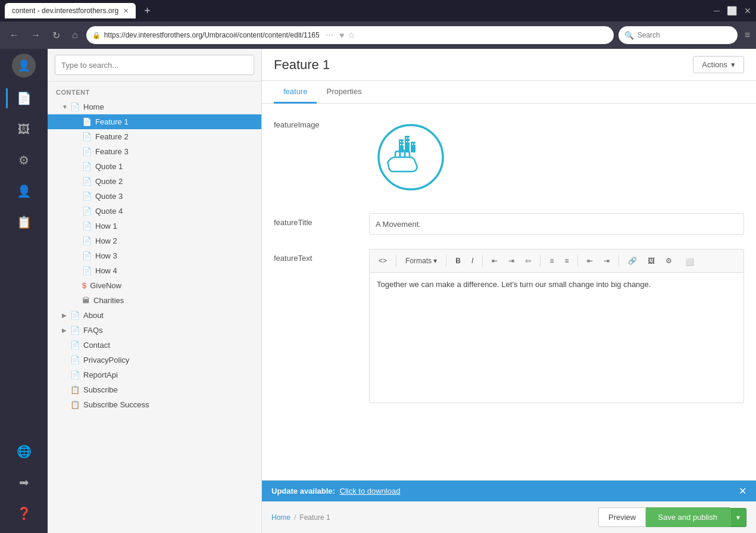  What do you see at coordinates (732, 11) in the screenshot?
I see `restore-icon: ⬜` at bounding box center [732, 11].